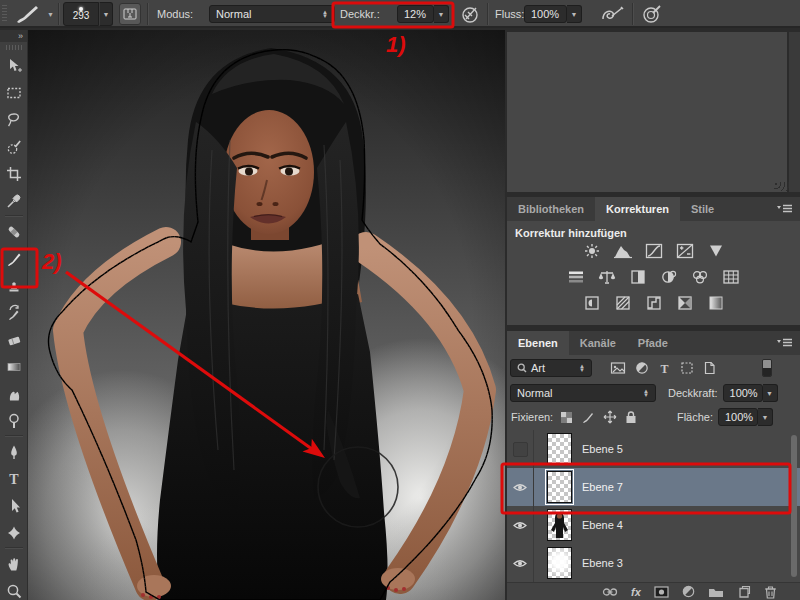 This screenshot has width=800, height=600. I want to click on exposure-icon, so click(685, 251).